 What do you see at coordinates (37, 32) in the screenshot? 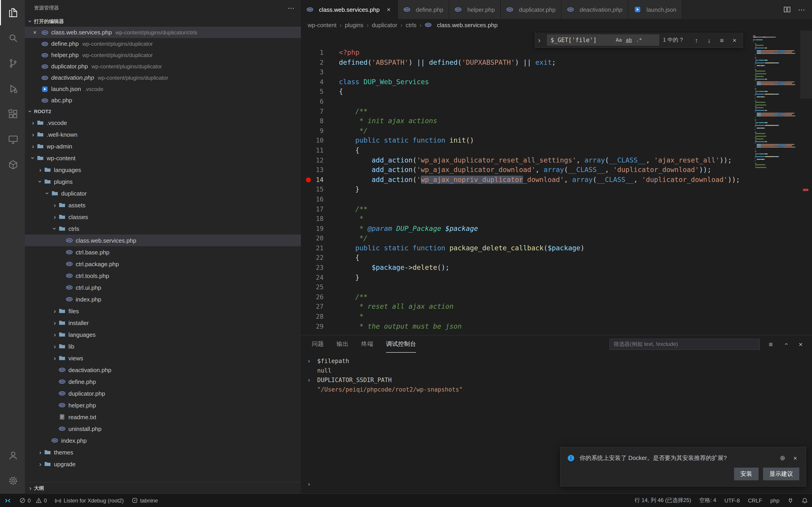
I see `close-icon: ×` at bounding box center [37, 32].